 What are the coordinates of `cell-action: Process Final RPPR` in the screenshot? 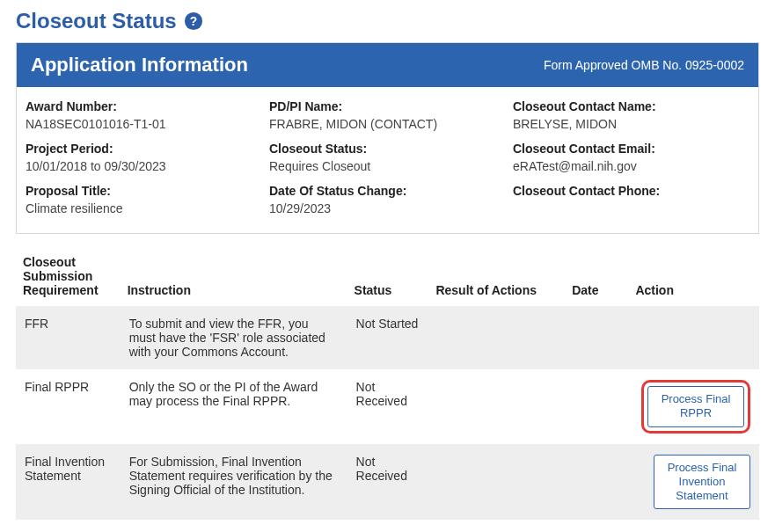 It's located at (693, 406).